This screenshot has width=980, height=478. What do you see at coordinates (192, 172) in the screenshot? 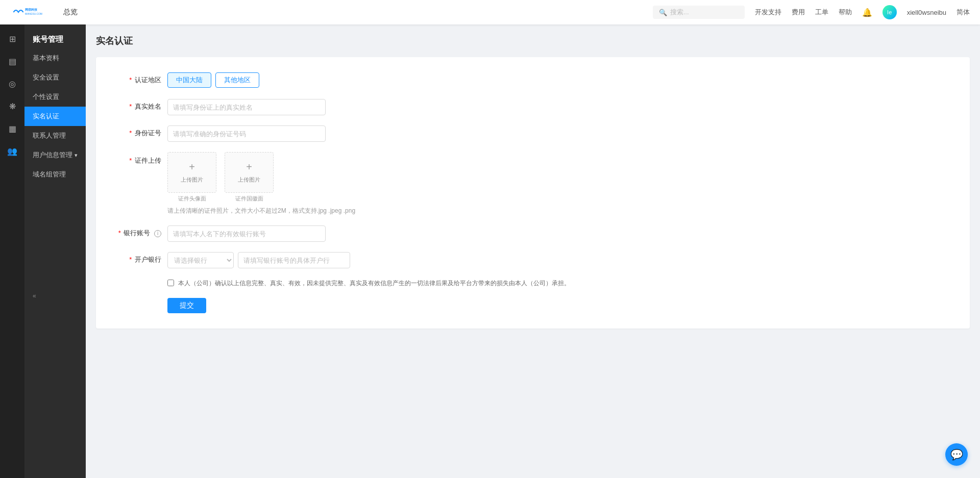
I see `cert-front-upload-btn: + 上传图片` at bounding box center [192, 172].